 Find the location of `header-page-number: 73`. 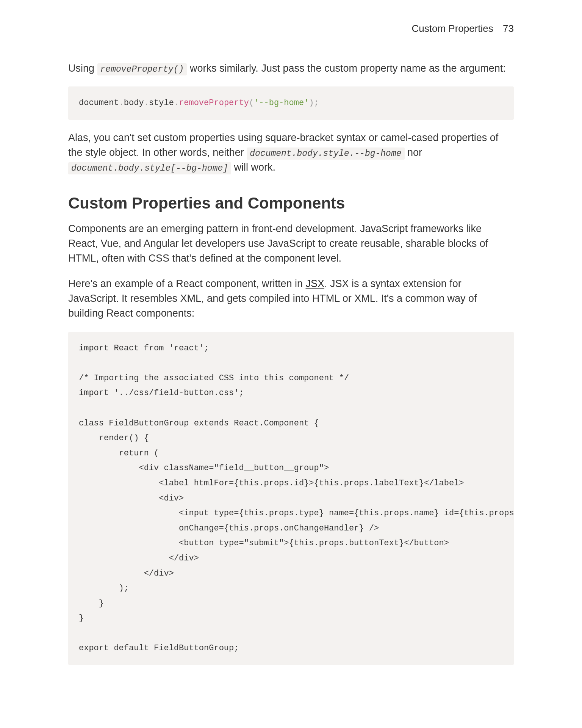

header-page-number: 73 is located at coordinates (508, 28).